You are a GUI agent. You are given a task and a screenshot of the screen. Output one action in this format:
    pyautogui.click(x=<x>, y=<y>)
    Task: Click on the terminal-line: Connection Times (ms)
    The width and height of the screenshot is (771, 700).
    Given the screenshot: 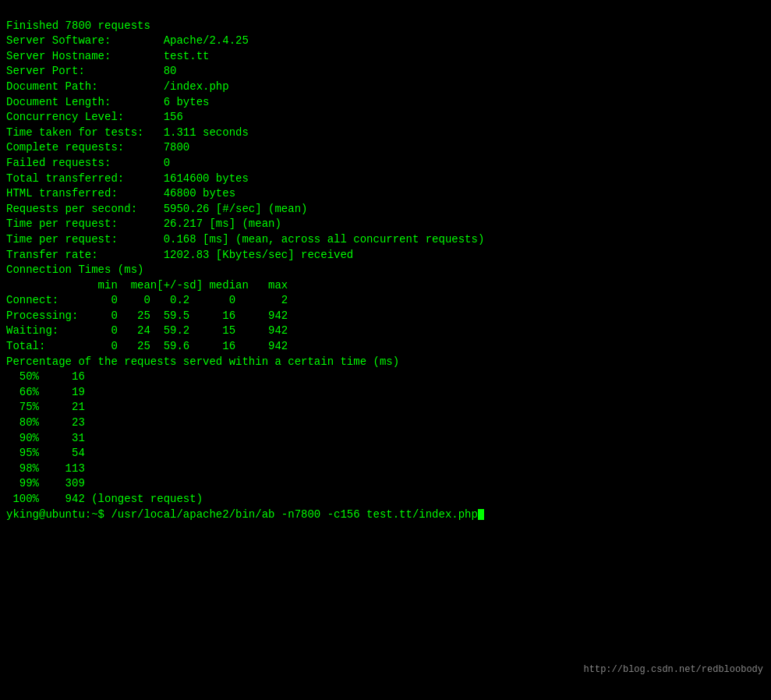 What is the action you would take?
    pyautogui.click(x=385, y=270)
    